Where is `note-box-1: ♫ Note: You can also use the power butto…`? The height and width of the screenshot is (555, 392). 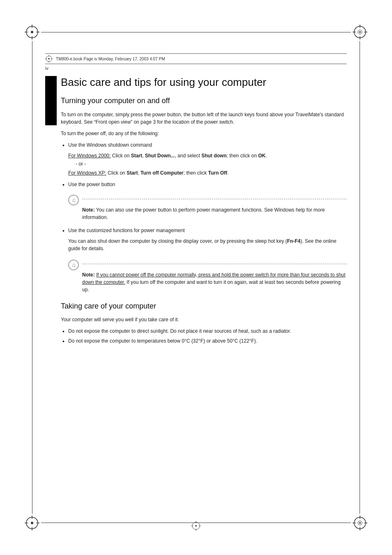
note-box-1: ♫ Note: You can also use the power butto… is located at coordinates (208, 207).